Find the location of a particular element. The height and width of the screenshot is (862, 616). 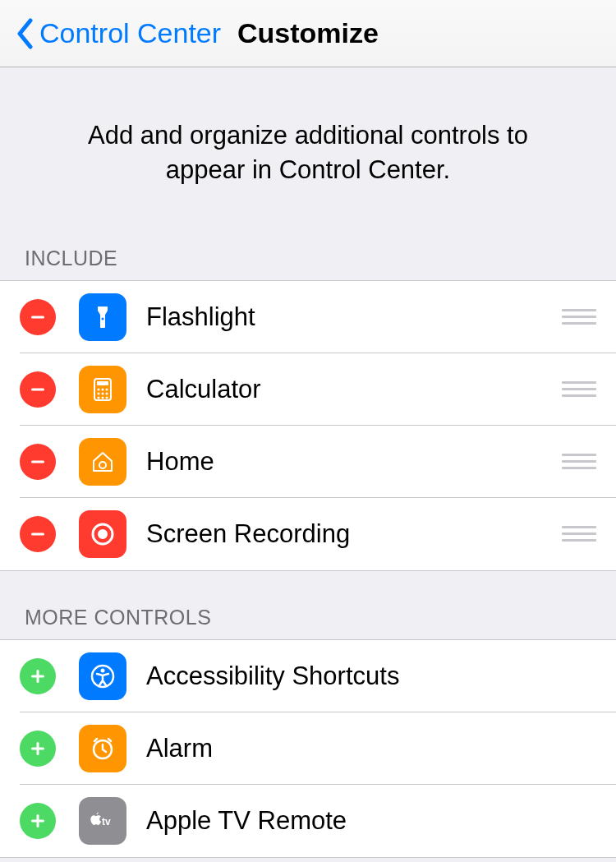

section-header-include: INCLUDE is located at coordinates (308, 255).